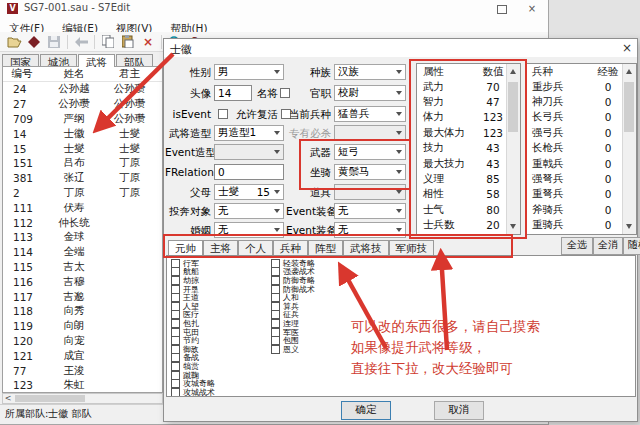  I want to click on skill-tab: 个人, so click(256, 248).